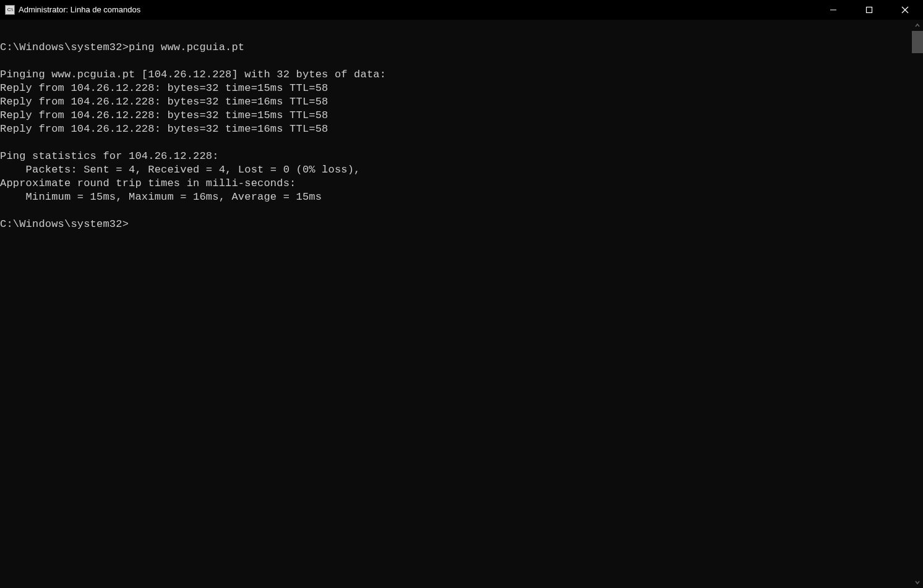  What do you see at coordinates (73, 10) in the screenshot?
I see `titlebar-left: C:\ Administrator: Linha de comandos` at bounding box center [73, 10].